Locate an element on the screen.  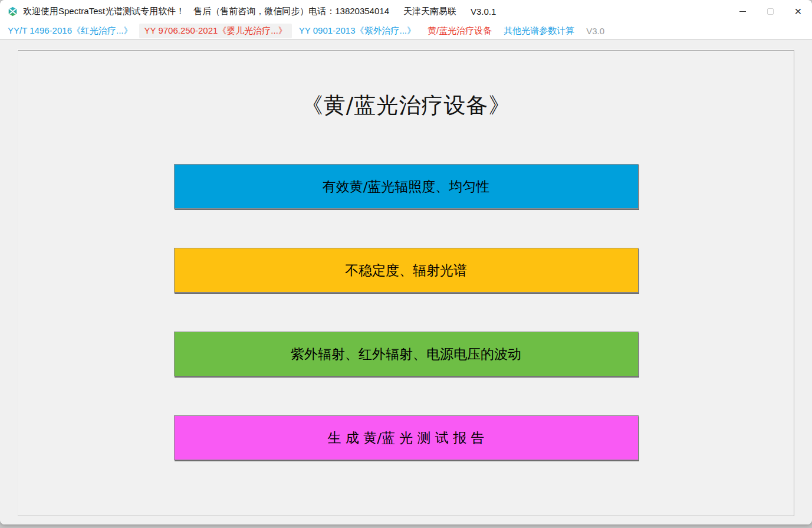
minimize-button is located at coordinates (743, 11).